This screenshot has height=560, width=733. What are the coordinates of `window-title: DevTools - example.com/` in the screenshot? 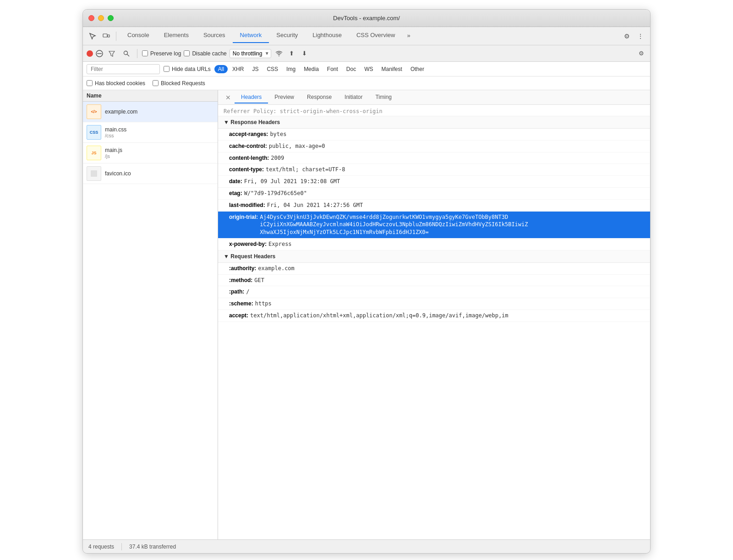 It's located at (366, 18).